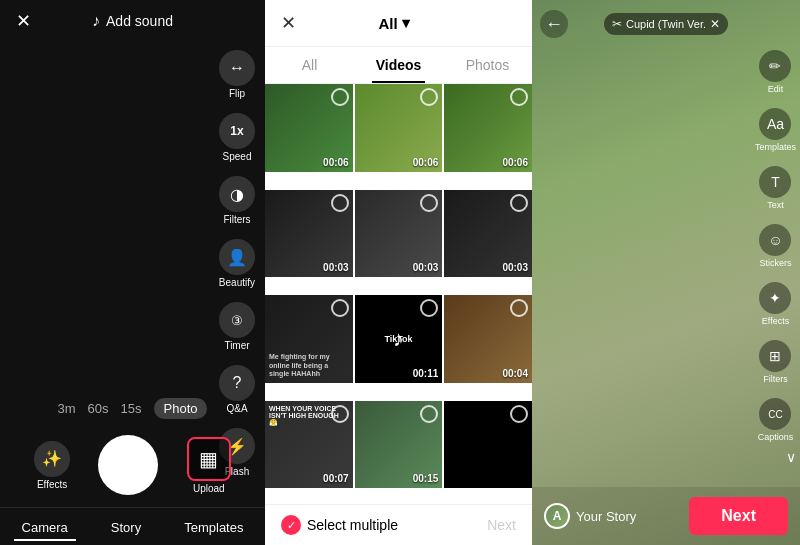 The width and height of the screenshot is (800, 545). Describe the element at coordinates (775, 182) in the screenshot. I see `text-icon: T` at that location.